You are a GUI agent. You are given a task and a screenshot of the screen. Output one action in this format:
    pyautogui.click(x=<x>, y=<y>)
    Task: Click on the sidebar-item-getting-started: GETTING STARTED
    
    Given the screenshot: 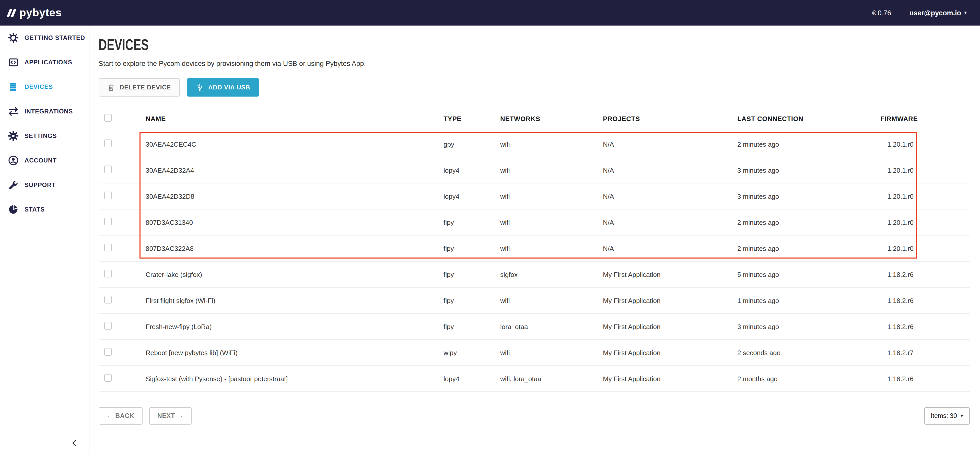 What is the action you would take?
    pyautogui.click(x=45, y=38)
    